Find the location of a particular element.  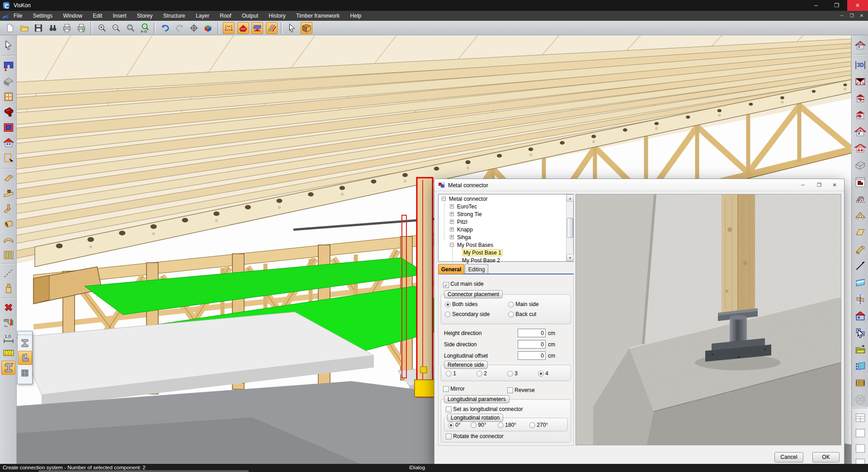

export-folder-icon is located at coordinates (860, 349).